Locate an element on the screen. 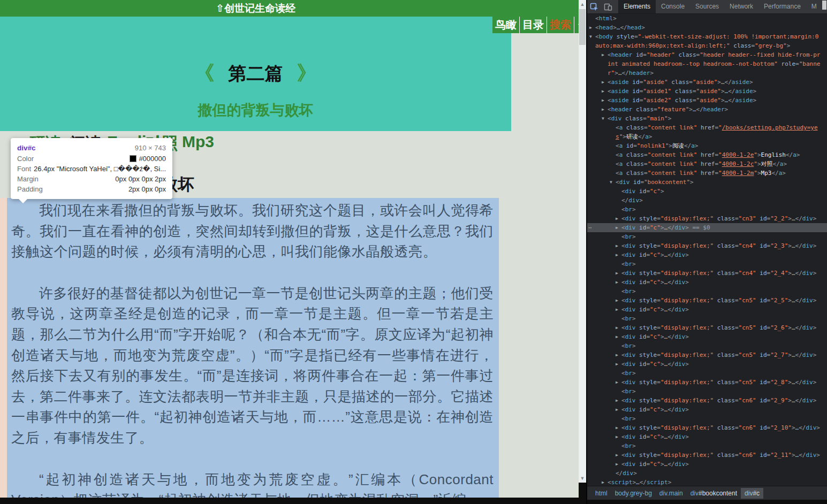  devtools-tree-row: ▶⋯<div id="c">…</div> == $0 is located at coordinates (707, 228).